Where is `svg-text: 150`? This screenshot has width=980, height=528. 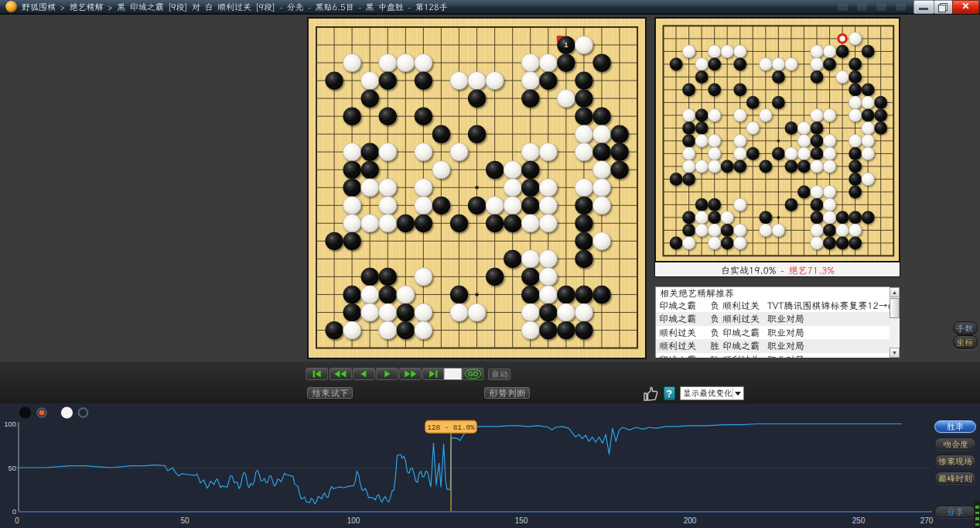
svg-text: 150 is located at coordinates (521, 520).